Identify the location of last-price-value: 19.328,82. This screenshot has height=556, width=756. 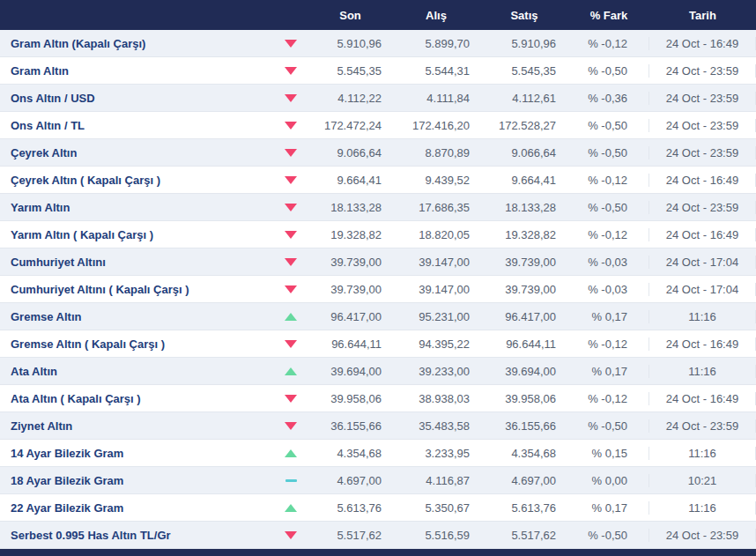
(351, 234).